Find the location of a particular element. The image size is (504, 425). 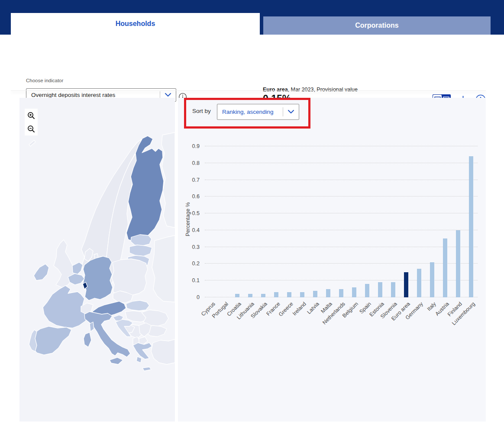

tab-households-label: Households is located at coordinates (136, 24).